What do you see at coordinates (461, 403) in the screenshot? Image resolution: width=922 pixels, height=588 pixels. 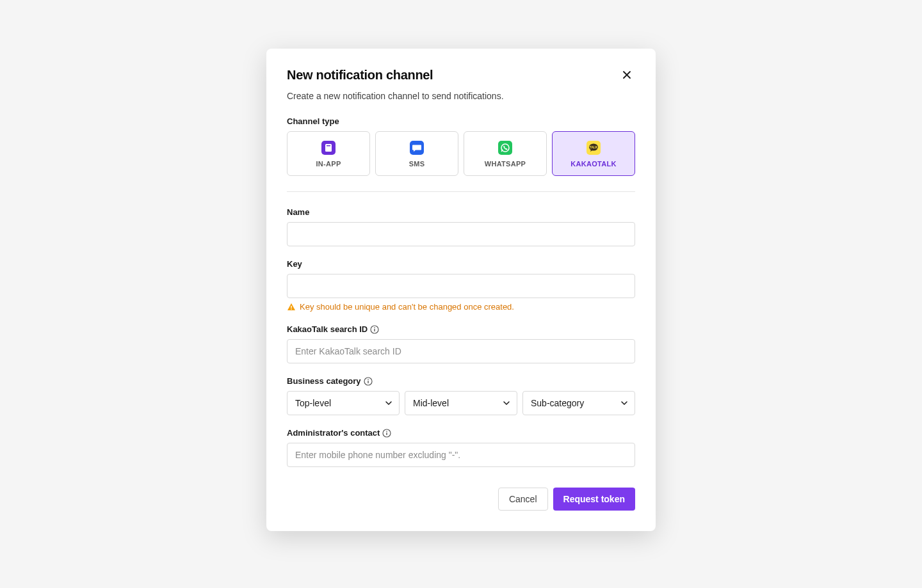 I see `category-select-row: Top-level Mid-level Sub-category` at bounding box center [461, 403].